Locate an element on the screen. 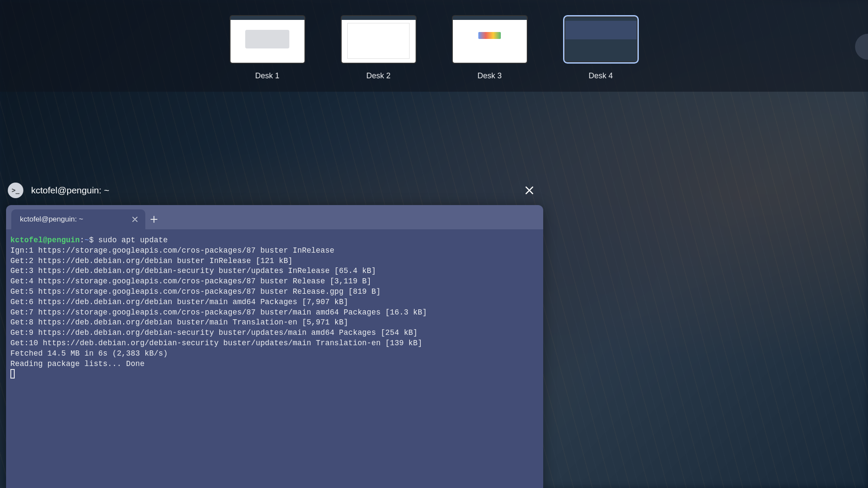 The image size is (868, 488). terminal-output-line: Reading package lists... Done is located at coordinates (275, 364).